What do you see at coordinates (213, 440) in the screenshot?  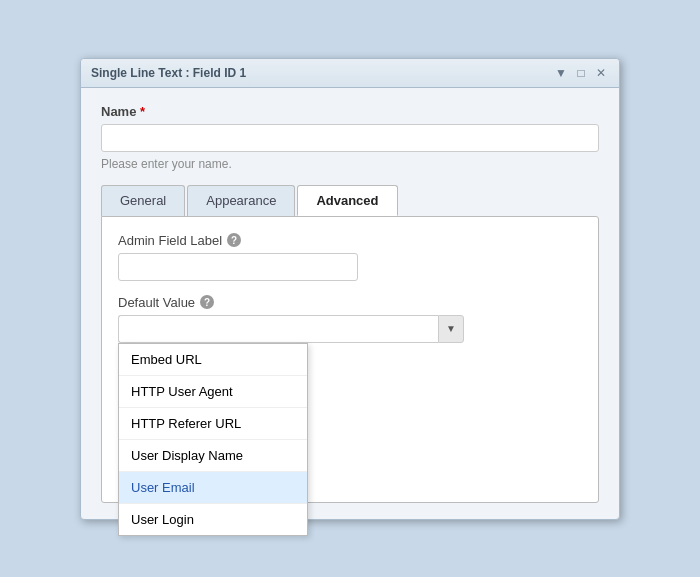 I see `dropdown-popup-inner: Embed URL HTTP User Agent HTTP Referer U…` at bounding box center [213, 440].